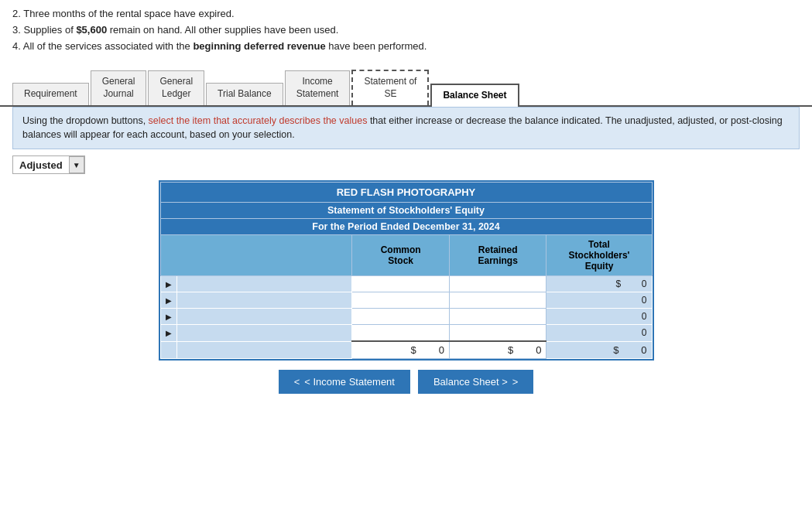 Image resolution: width=812 pixels, height=516 pixels. Describe the element at coordinates (406, 300) in the screenshot. I see `data-row-2: ▶ 0` at that location.